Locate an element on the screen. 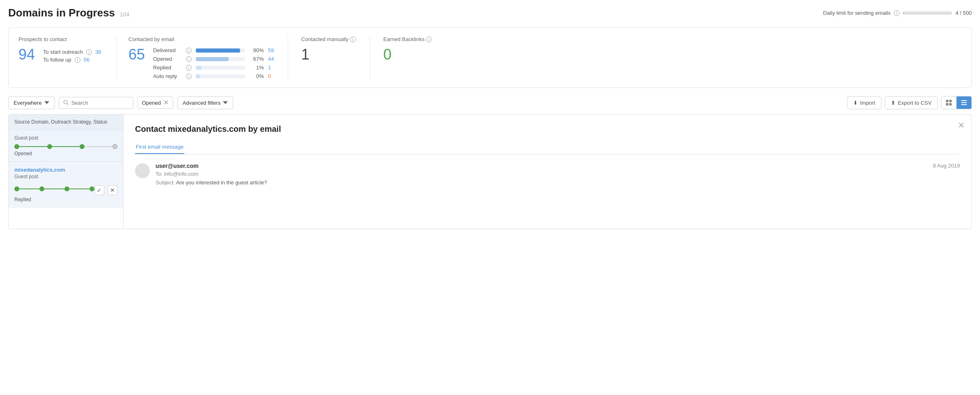  progress-dots-opened is located at coordinates (66, 147).